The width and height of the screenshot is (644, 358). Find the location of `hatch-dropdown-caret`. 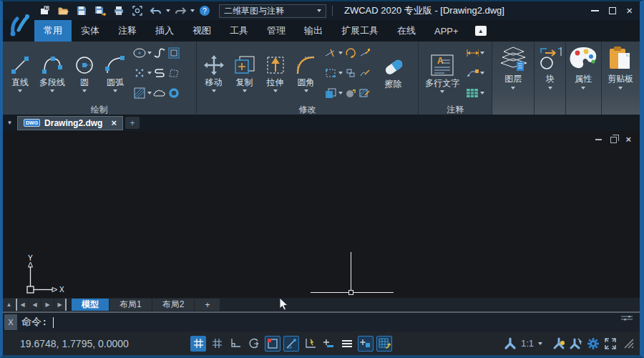

hatch-dropdown-caret is located at coordinates (150, 93).